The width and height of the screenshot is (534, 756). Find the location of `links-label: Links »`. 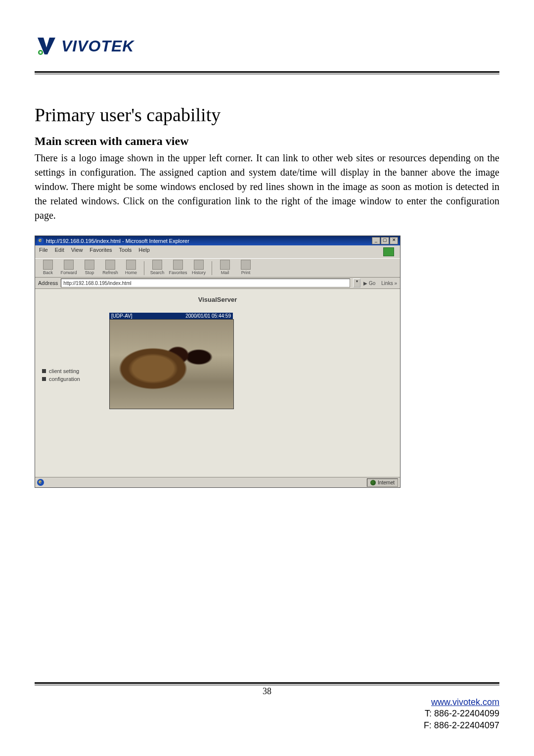

links-label: Links » is located at coordinates (389, 283).